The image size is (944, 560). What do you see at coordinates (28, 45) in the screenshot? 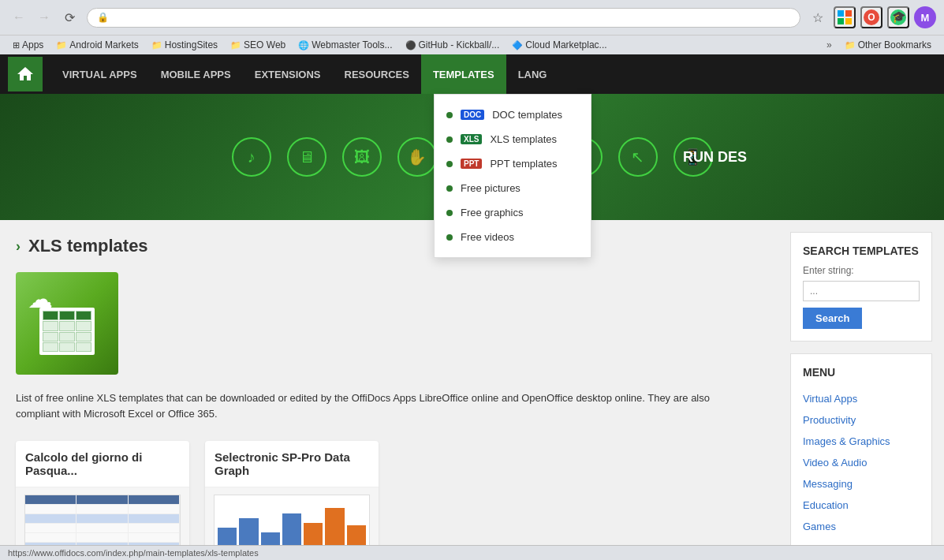
I see `bookmark-apps: ⊞ Apps` at bounding box center [28, 45].